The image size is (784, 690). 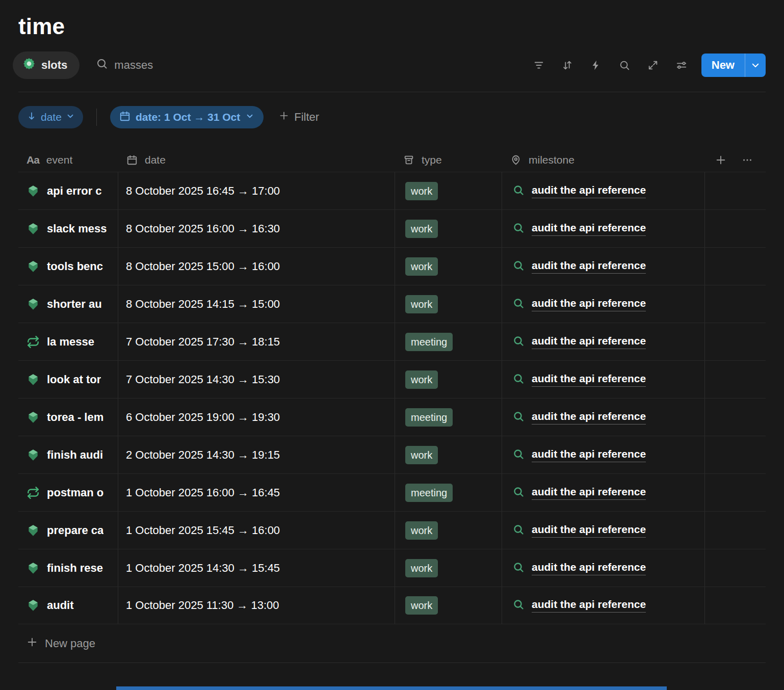 I want to click on column-header-type: type, so click(x=449, y=160).